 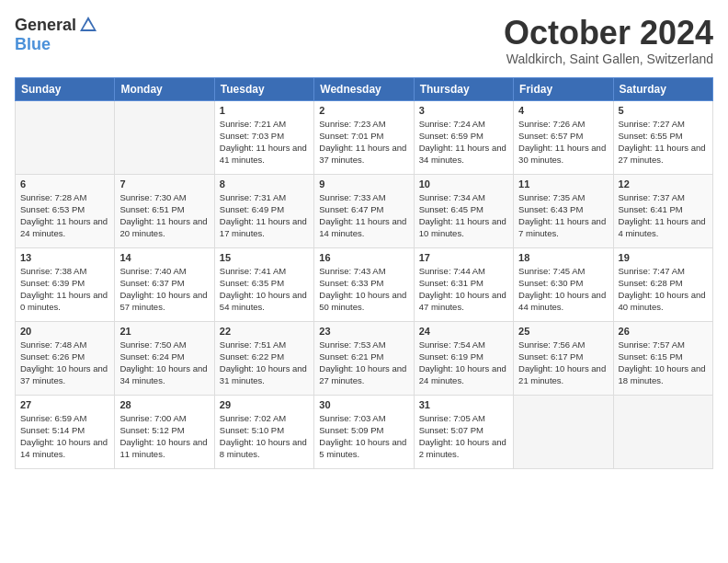 I want to click on calendar-cell: 31Sunrise: 7:05 AM Sunset: 5:07 PM Dayli…, so click(x=463, y=431).